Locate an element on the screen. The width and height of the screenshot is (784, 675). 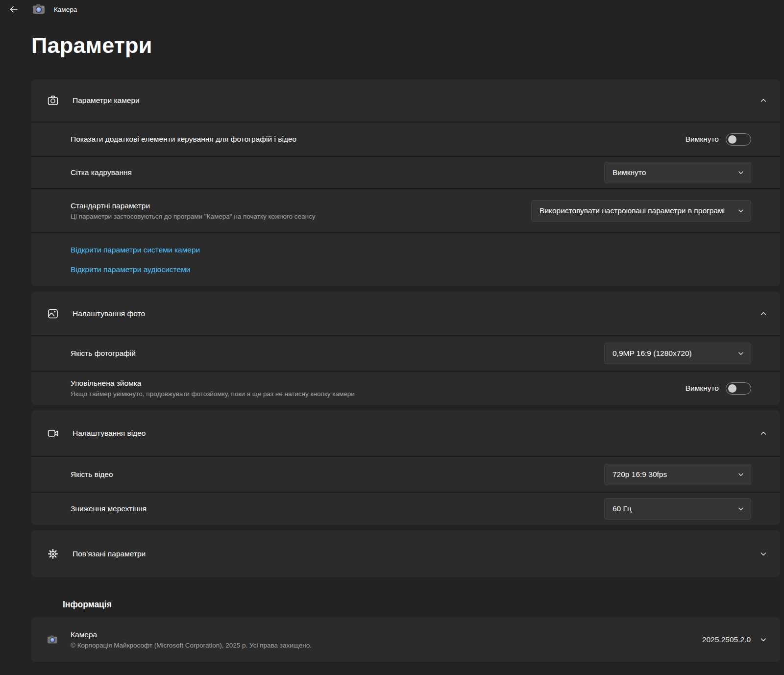
timelapse-row: Уповільнена зйомка Якщо таймер увімкнуто… is located at coordinates (406, 388).